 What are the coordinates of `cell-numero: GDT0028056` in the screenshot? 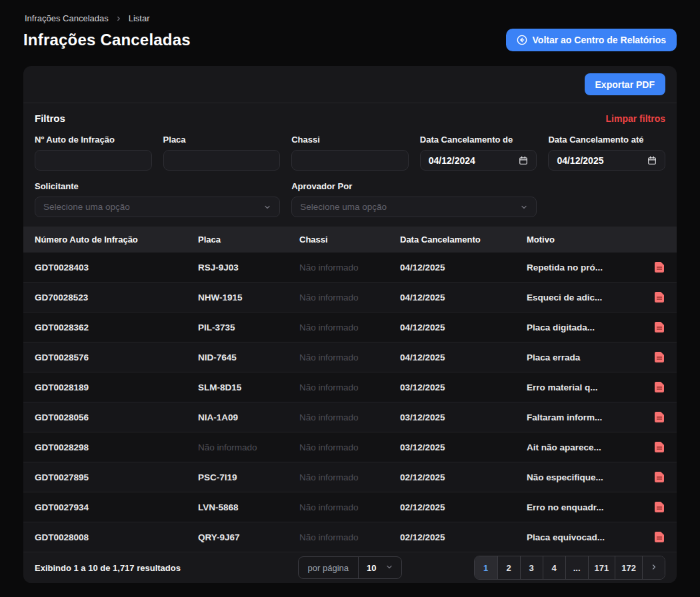 It's located at (116, 417).